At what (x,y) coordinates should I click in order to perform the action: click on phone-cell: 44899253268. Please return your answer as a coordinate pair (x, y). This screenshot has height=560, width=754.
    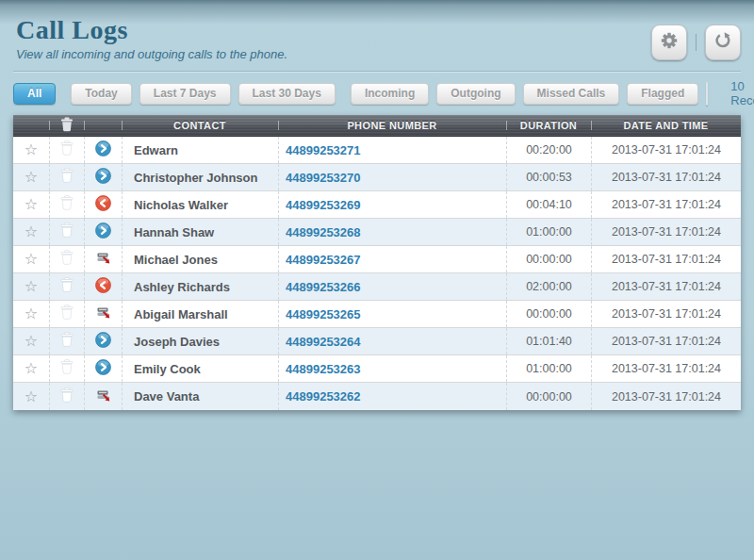
    Looking at the image, I should click on (392, 232).